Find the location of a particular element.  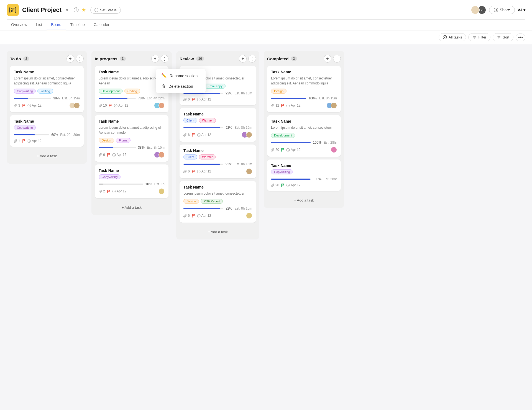

column-actions: + ⋮ is located at coordinates (332, 59).